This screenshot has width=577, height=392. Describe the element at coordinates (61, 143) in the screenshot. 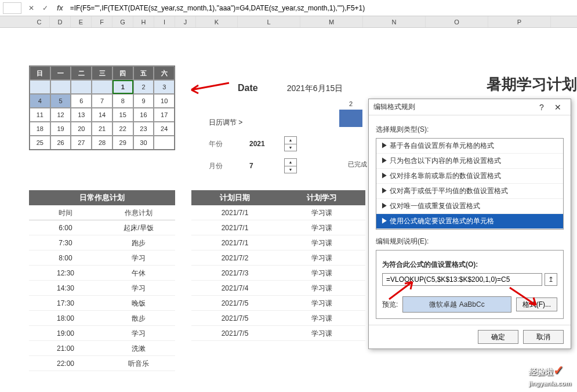

I see `cal-cell: 26` at that location.